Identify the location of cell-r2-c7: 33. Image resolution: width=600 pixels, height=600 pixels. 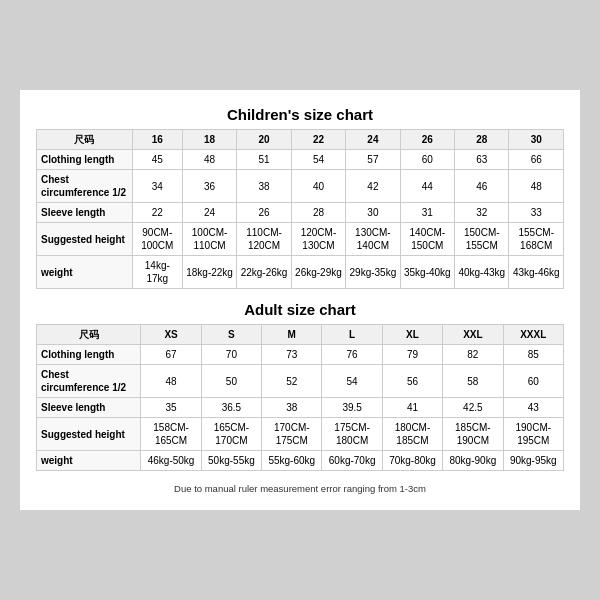
(536, 213).